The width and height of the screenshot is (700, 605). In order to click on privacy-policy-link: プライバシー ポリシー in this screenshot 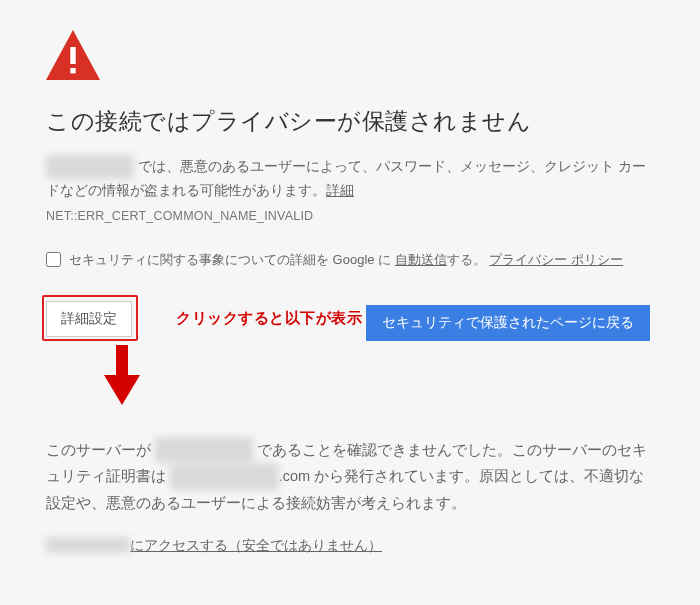, I will do `click(556, 260)`.